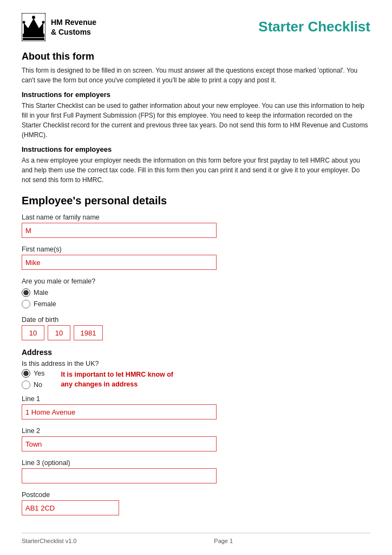 The width and height of the screenshot is (392, 555). I want to click on uk-yes-label: Yes, so click(39, 373).